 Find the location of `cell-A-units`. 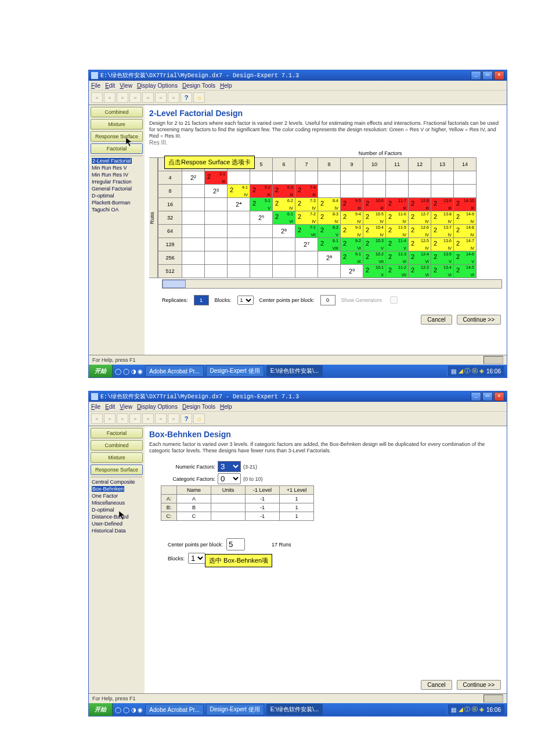

cell-A-units is located at coordinates (229, 499).